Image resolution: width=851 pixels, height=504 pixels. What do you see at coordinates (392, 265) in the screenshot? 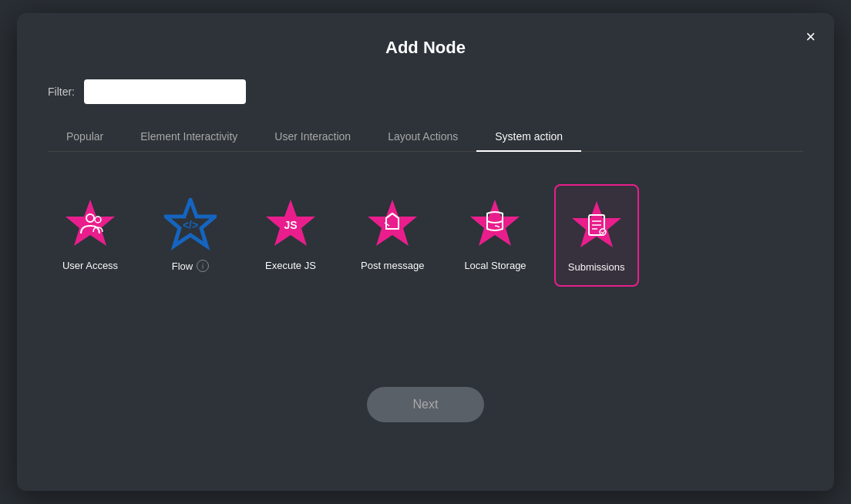
I see `post-message-label: Post message` at bounding box center [392, 265].